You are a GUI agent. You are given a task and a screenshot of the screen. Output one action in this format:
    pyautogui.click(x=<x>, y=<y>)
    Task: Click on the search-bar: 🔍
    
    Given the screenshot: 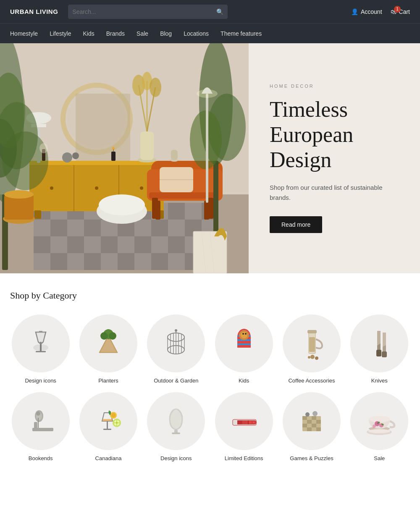 What is the action you would take?
    pyautogui.click(x=148, y=12)
    